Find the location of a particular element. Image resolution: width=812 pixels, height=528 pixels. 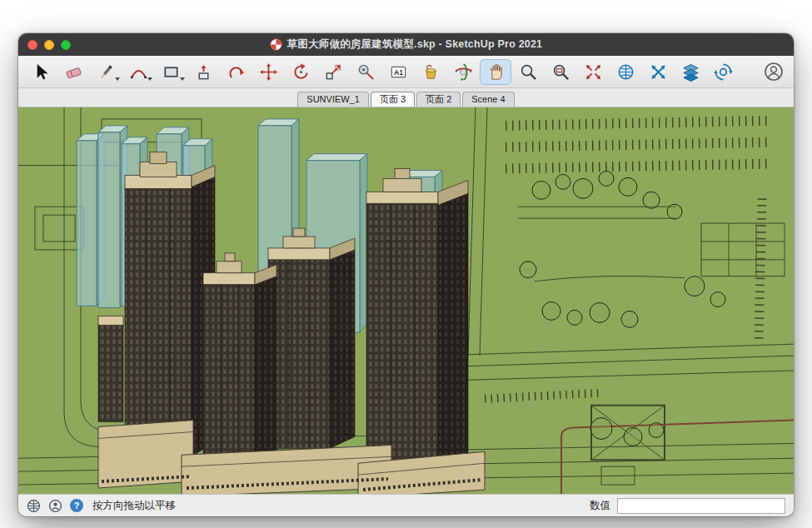

zoomext-icon is located at coordinates (593, 72).